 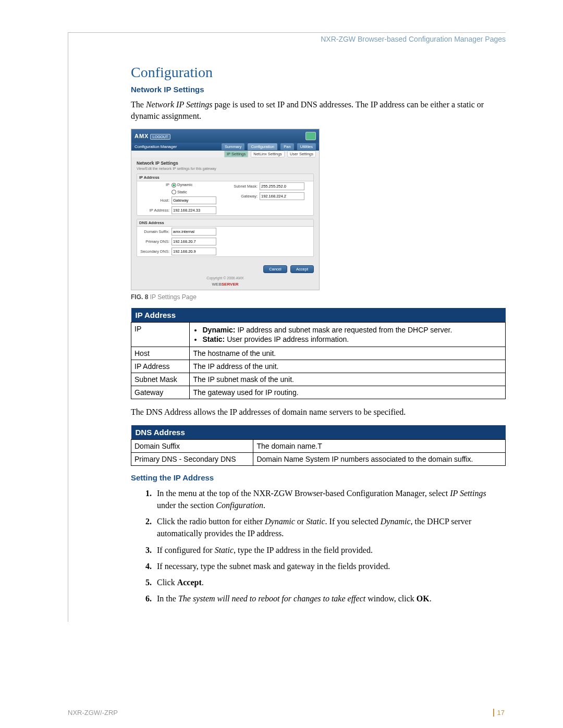 What do you see at coordinates (287, 147) in the screenshot?
I see `tab-pan: Pan` at bounding box center [287, 147].